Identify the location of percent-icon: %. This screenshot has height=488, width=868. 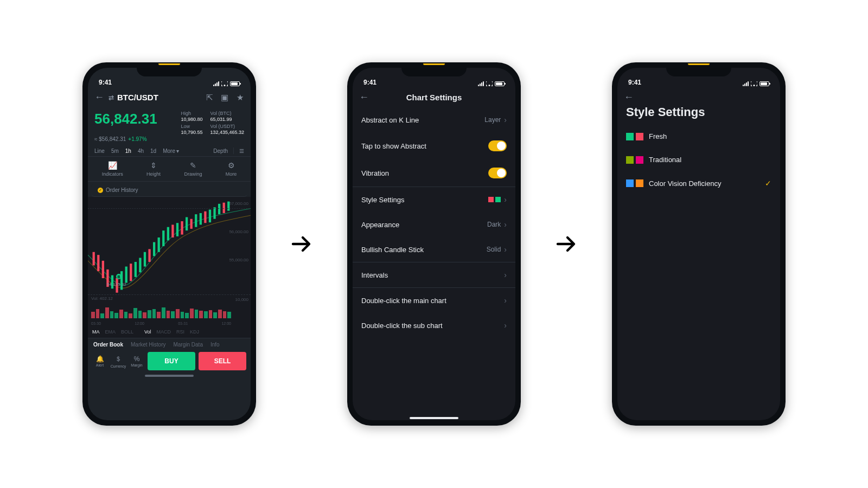
(137, 359).